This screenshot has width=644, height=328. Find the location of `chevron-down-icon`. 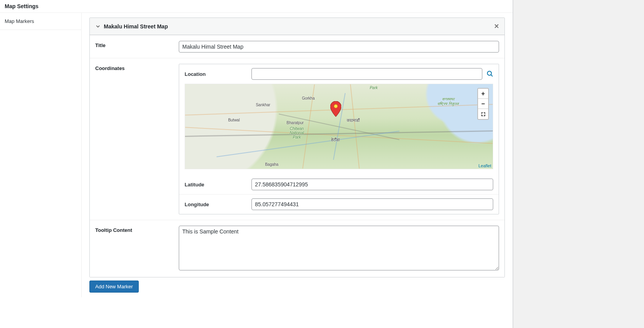

chevron-down-icon is located at coordinates (98, 26).